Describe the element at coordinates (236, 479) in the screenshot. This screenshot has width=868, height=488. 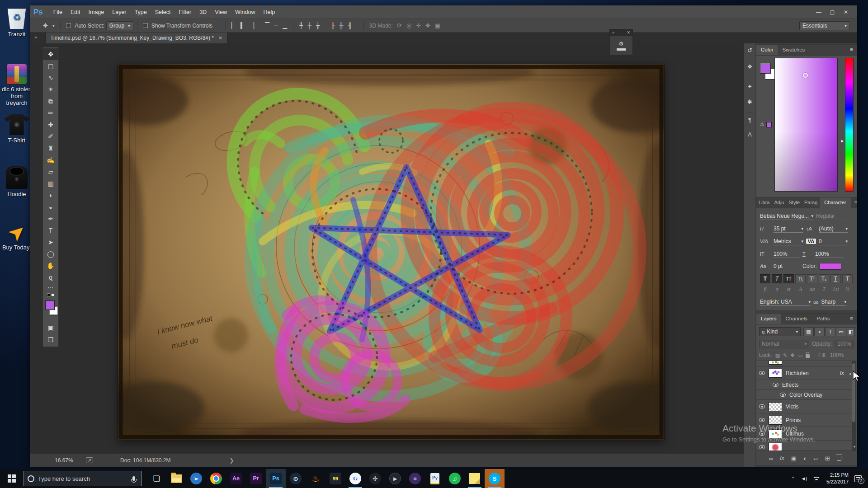
I see `taskbar-after-effects: Ae` at that location.